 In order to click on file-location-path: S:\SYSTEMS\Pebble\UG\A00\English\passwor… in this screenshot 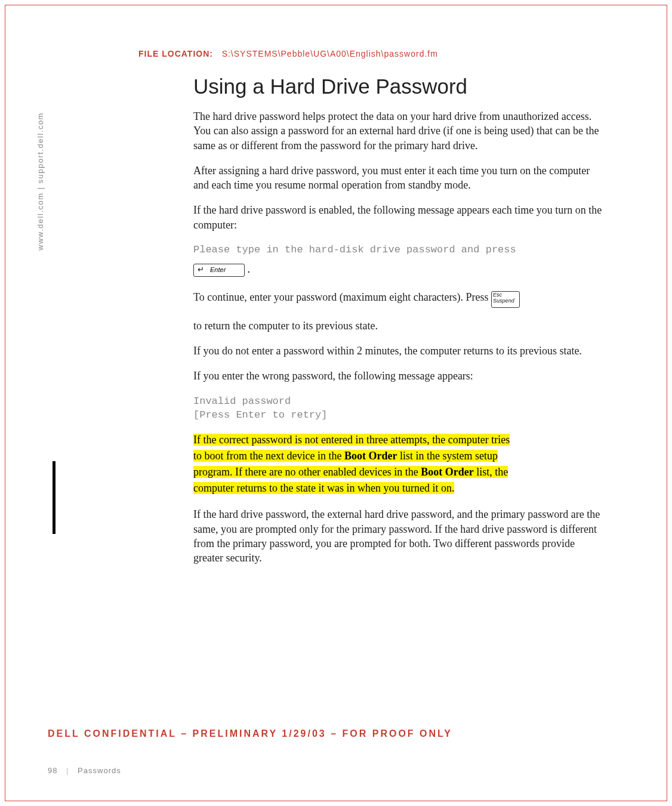, I will do `click(330, 54)`.